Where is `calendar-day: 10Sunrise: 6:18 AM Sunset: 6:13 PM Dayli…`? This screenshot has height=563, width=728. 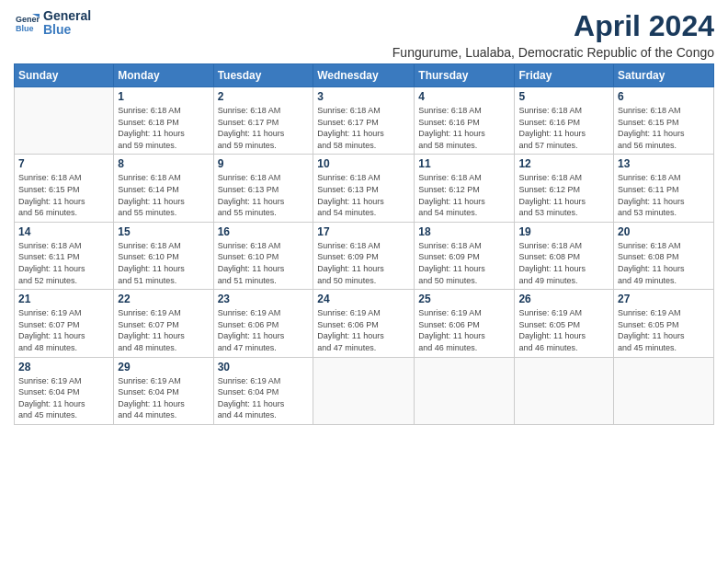
calendar-day: 10Sunrise: 6:18 AM Sunset: 6:13 PM Dayli… is located at coordinates (364, 188).